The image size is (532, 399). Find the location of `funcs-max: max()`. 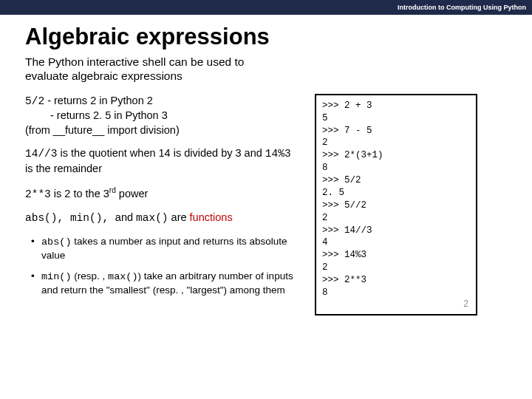

funcs-max: max() is located at coordinates (152, 218).